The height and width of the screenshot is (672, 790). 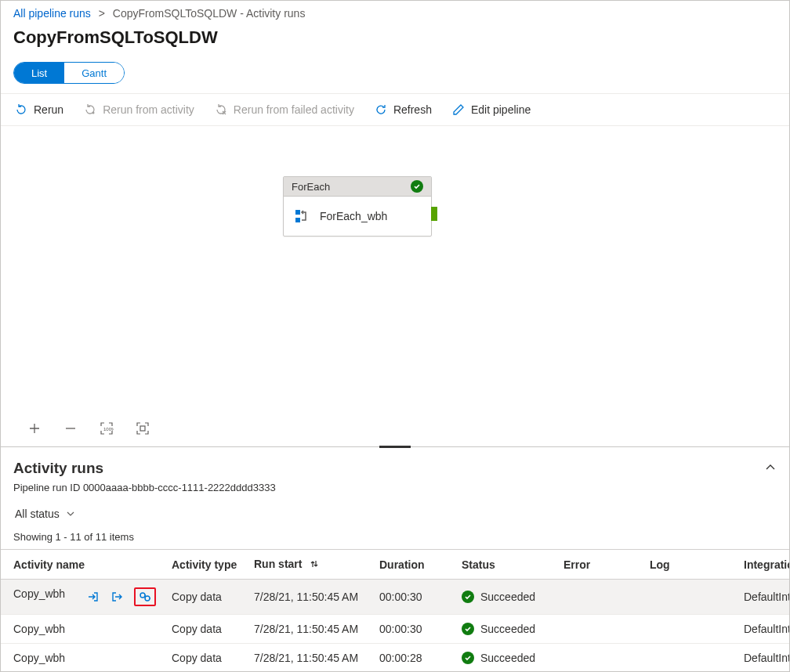 I want to click on edit-pipeline-button: Edit pipeline, so click(x=491, y=110).